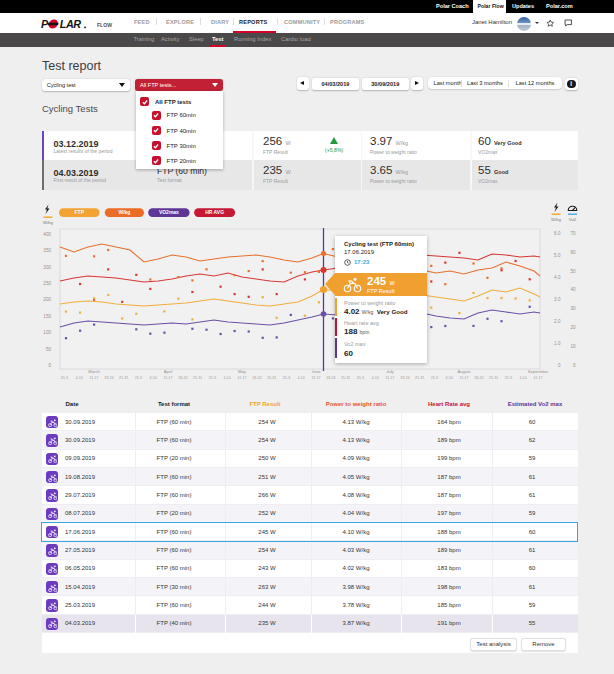 Image resolution: width=614 pixels, height=674 pixels. I want to click on svg-text: September, so click(538, 372).